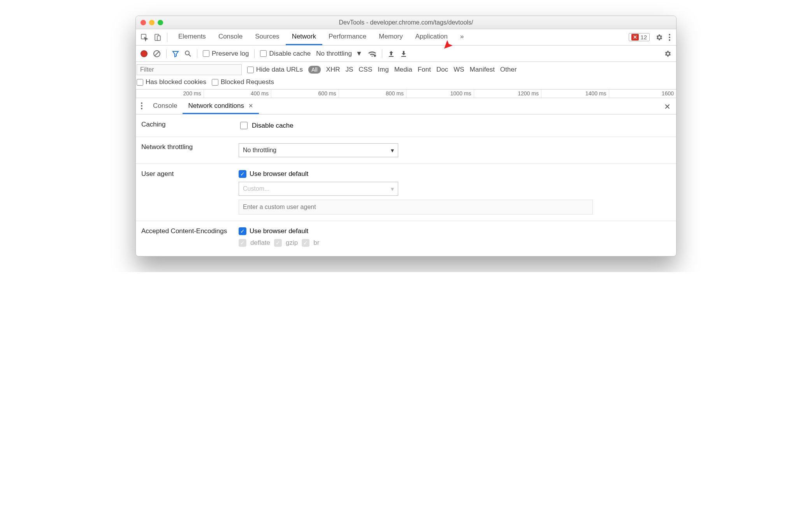  What do you see at coordinates (372, 54) in the screenshot?
I see `network-conditions-icon` at bounding box center [372, 54].